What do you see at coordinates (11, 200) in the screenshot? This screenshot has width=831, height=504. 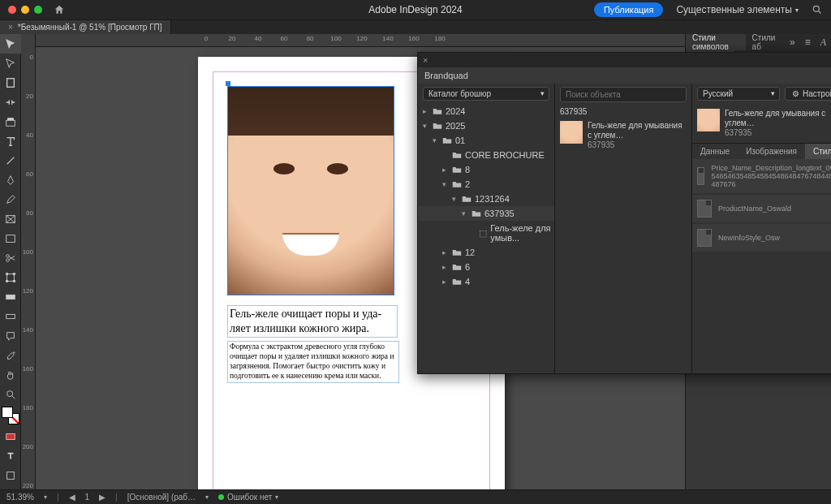 I see `pencil-tool` at bounding box center [11, 200].